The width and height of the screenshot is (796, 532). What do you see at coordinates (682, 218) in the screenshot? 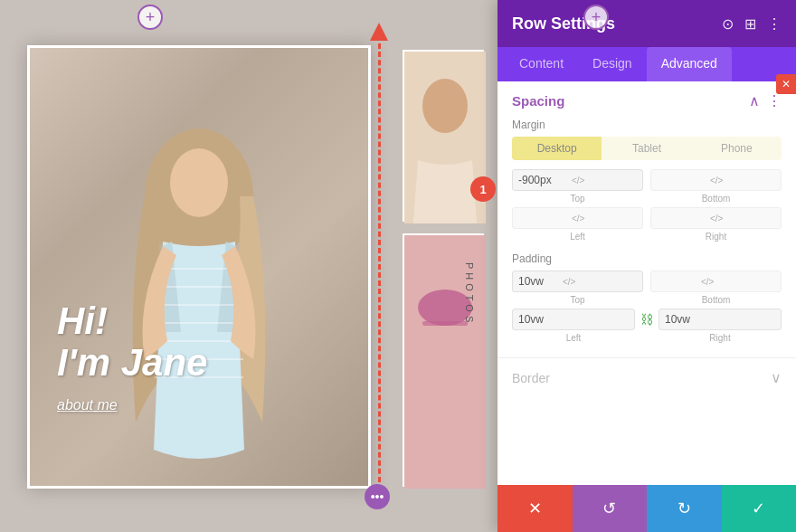
I see `margin-right-input` at bounding box center [682, 218].